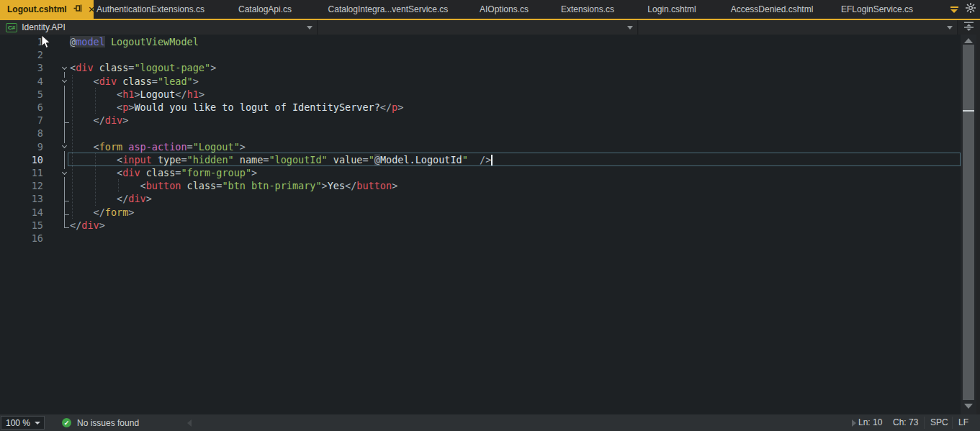  Describe the element at coordinates (968, 406) in the screenshot. I see `scroll-down-arrow-icon` at that location.